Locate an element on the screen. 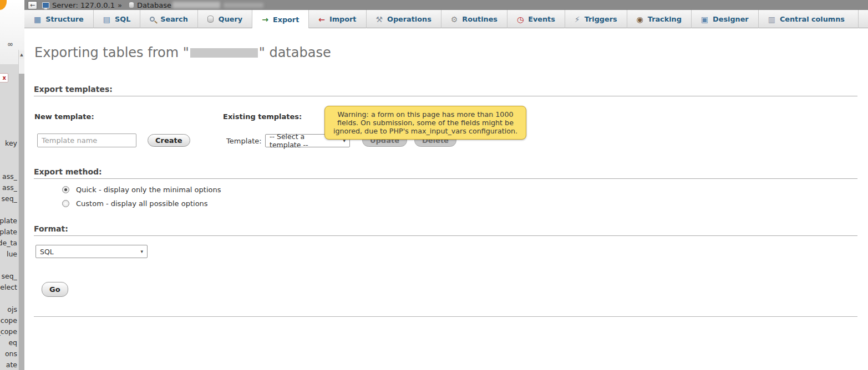  tab-label: Central columns is located at coordinates (812, 19).